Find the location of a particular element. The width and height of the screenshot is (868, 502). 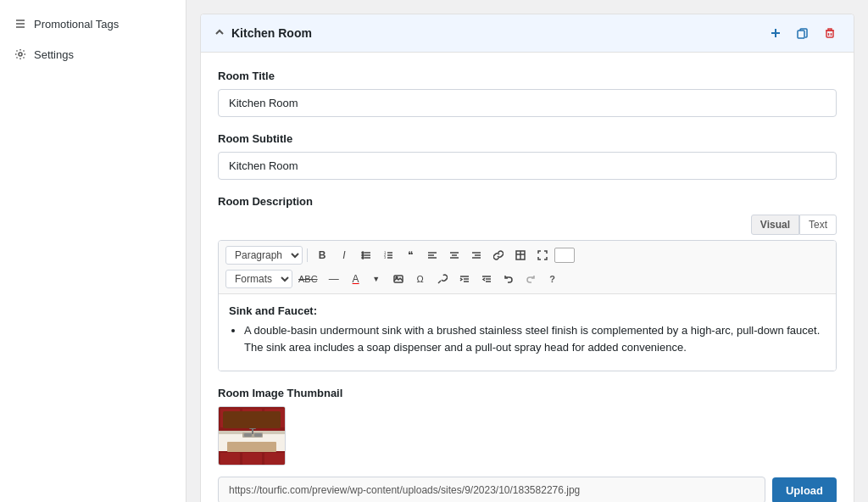

duplicate-room-button is located at coordinates (803, 33).